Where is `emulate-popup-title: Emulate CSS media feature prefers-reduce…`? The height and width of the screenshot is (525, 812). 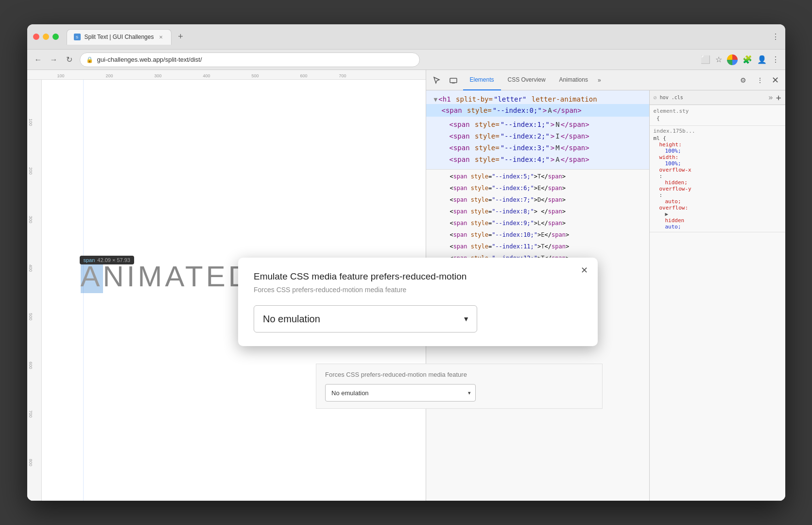 emulate-popup-title: Emulate CSS media feature prefers-reduce… is located at coordinates (418, 277).